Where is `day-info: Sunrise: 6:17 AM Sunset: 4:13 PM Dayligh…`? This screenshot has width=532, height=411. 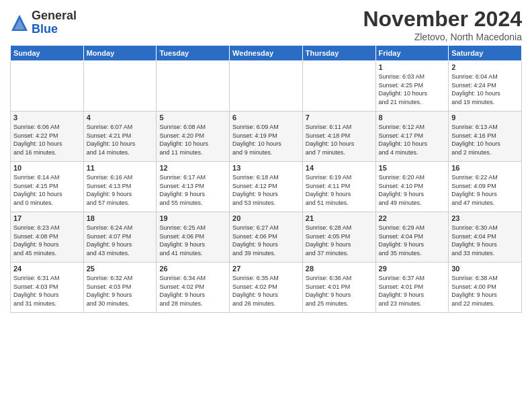 day-info: Sunrise: 6:17 AM Sunset: 4:13 PM Dayligh… is located at coordinates (193, 190).